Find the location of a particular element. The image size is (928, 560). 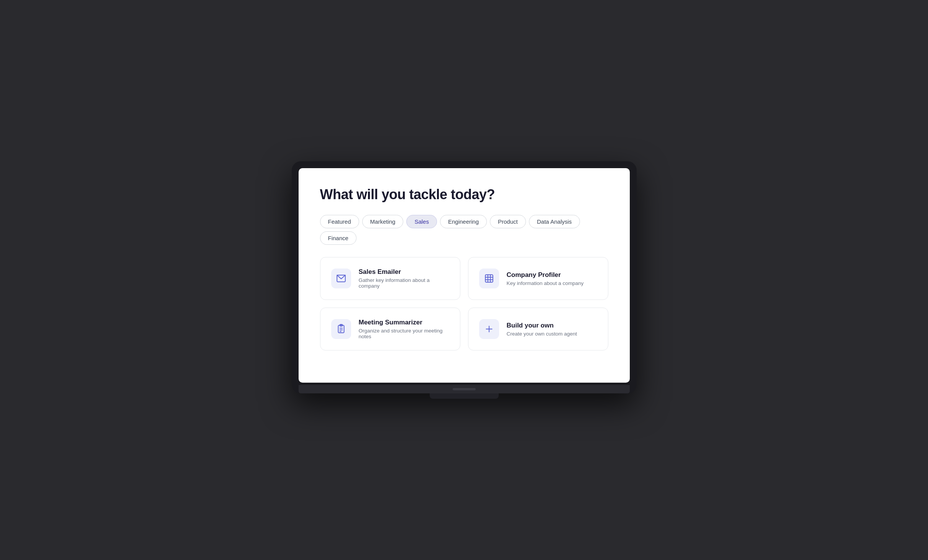

plus-icon is located at coordinates (489, 329).